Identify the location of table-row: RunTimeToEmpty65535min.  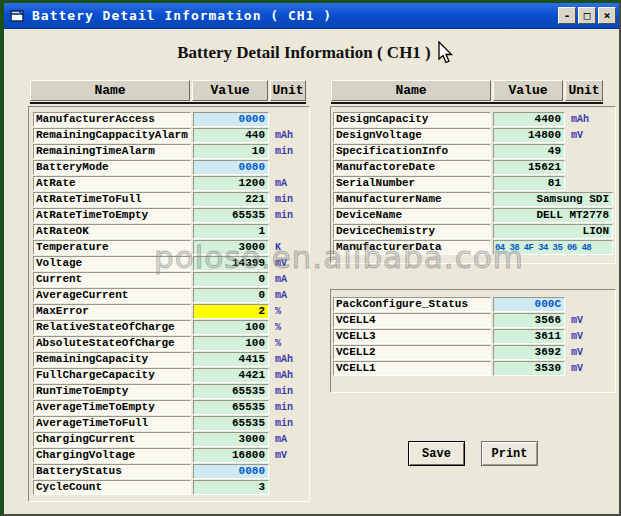
(171, 391).